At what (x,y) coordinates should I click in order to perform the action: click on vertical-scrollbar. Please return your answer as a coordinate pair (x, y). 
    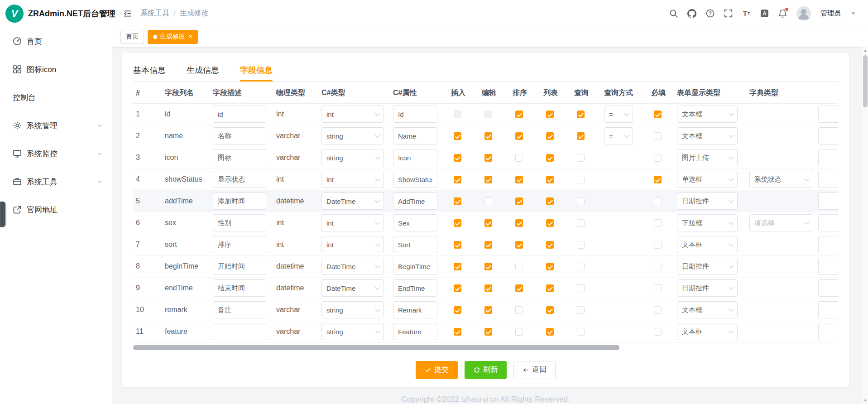
    Looking at the image, I should click on (865, 226).